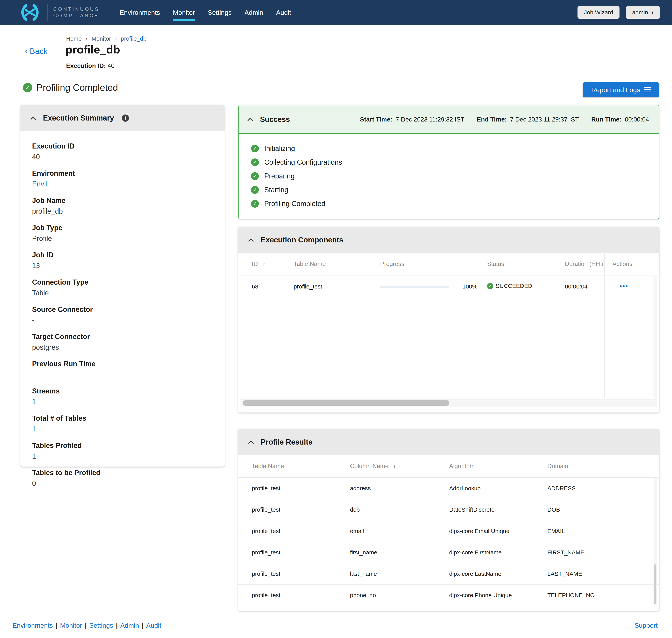 This screenshot has width=672, height=638. What do you see at coordinates (462, 466) in the screenshot?
I see `column-header-algorithm: Algorithm` at bounding box center [462, 466].